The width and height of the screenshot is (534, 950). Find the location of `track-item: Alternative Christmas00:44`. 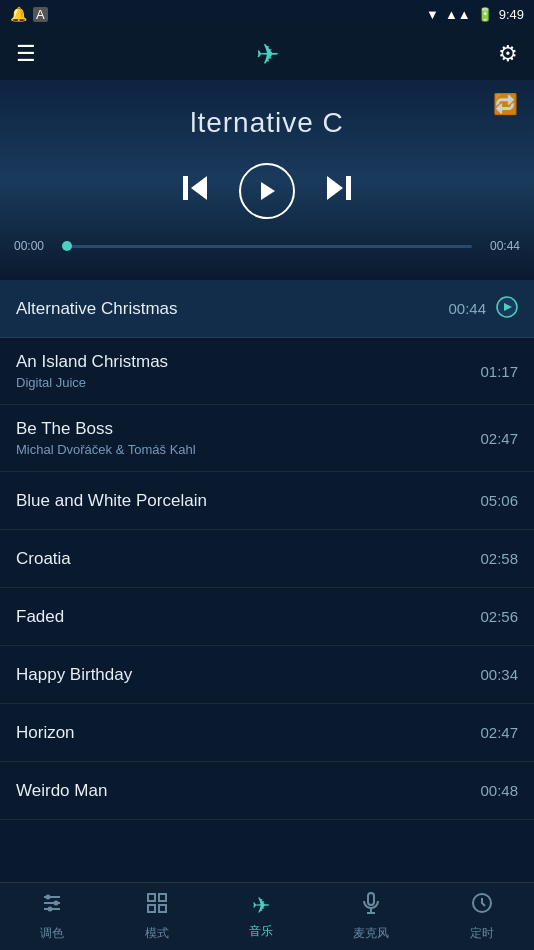

track-item: Alternative Christmas00:44 is located at coordinates (267, 309).